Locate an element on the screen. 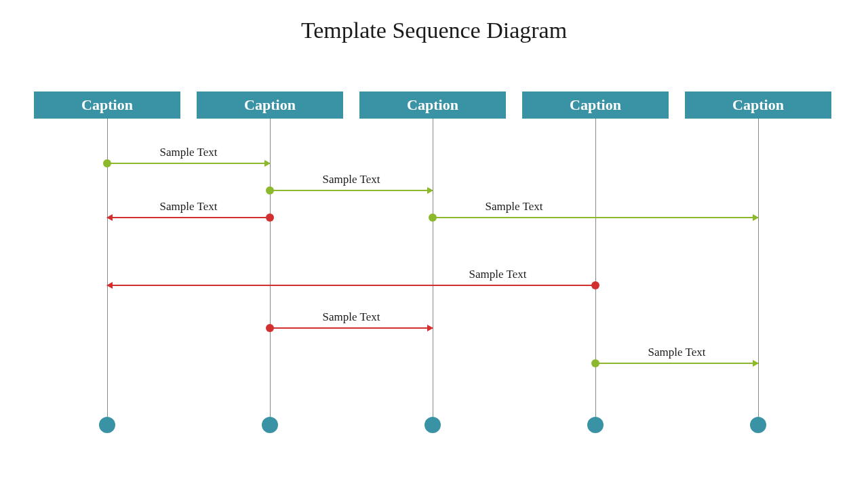  message-1: Sample Text is located at coordinates (351, 190).